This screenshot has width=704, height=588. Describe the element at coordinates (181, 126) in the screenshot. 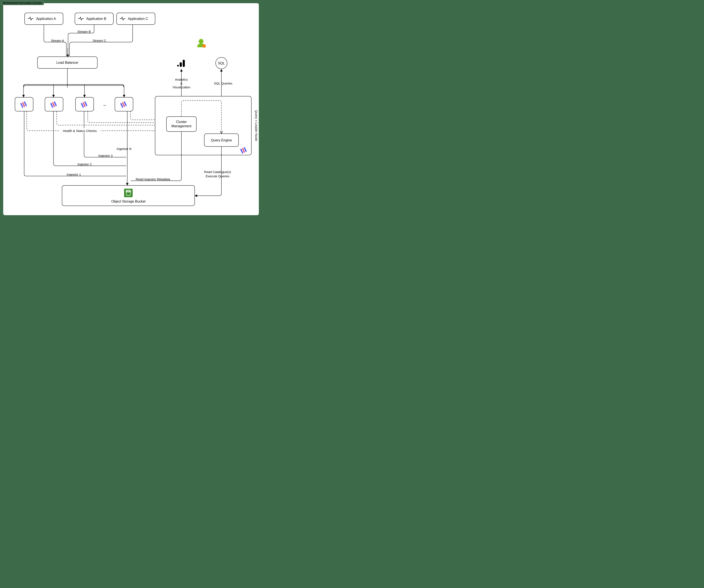

I see `cluster-mgmt-label-2: Management` at that location.